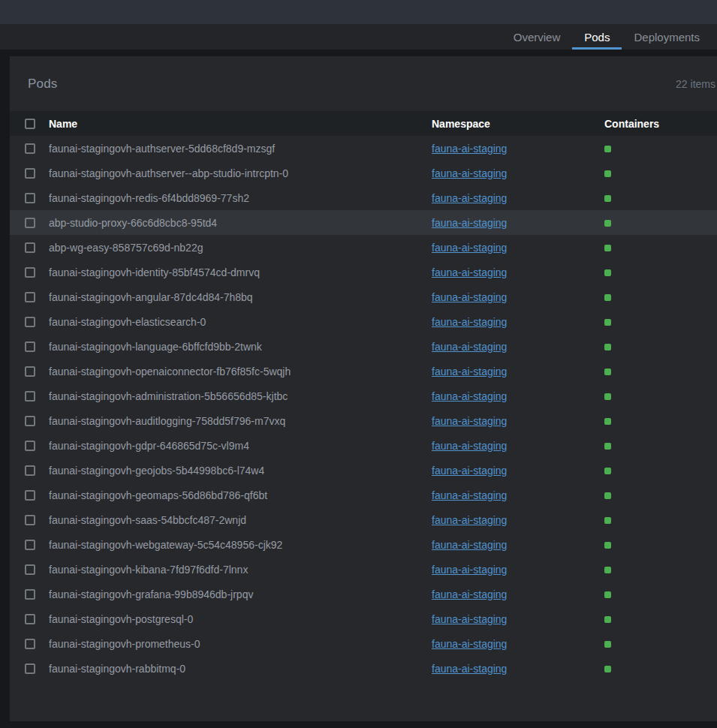 This screenshot has width=717, height=728. What do you see at coordinates (538, 38) in the screenshot?
I see `tab-overview-label: Overview` at bounding box center [538, 38].